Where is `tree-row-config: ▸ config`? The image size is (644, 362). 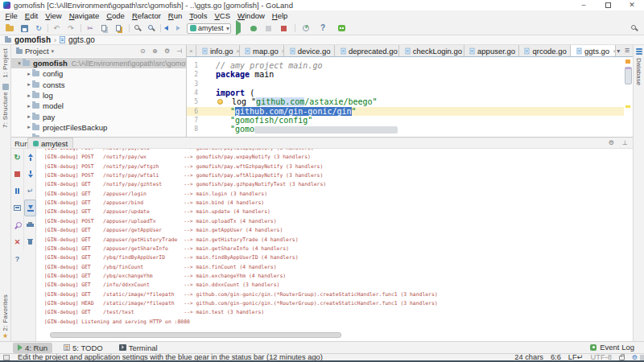 tree-row-config: ▸ config is located at coordinates (99, 74).